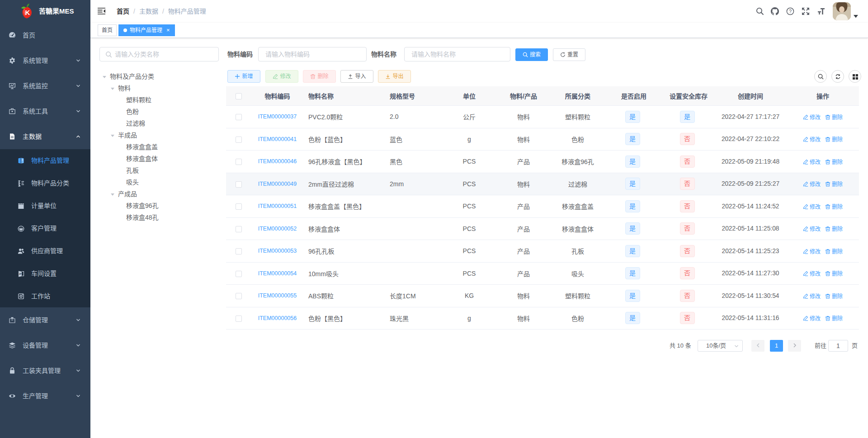 Image resolution: width=868 pixels, height=438 pixels. I want to click on svg-text: K, so click(28, 13).